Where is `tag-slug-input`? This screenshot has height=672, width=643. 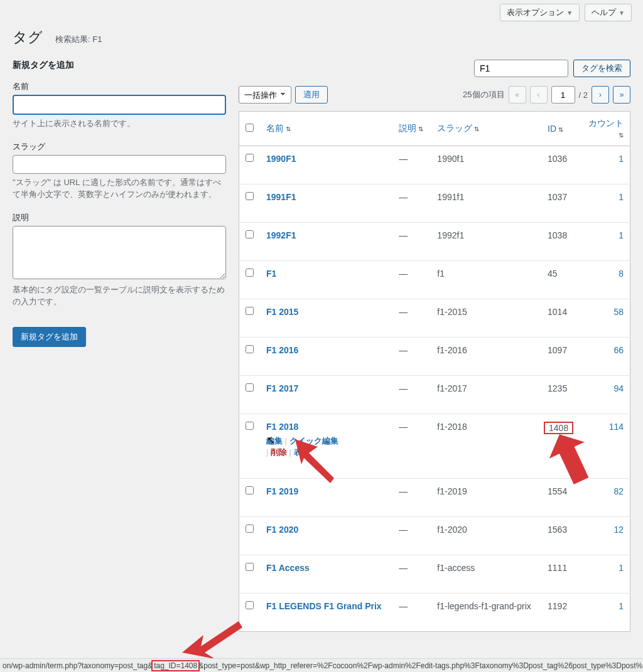 tag-slug-input is located at coordinates (119, 164).